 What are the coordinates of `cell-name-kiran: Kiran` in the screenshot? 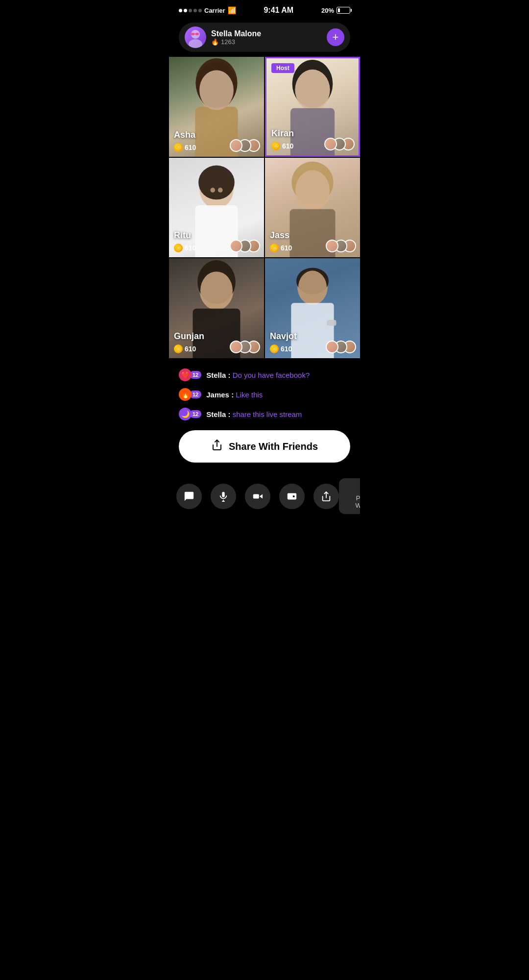 It's located at (283, 133).